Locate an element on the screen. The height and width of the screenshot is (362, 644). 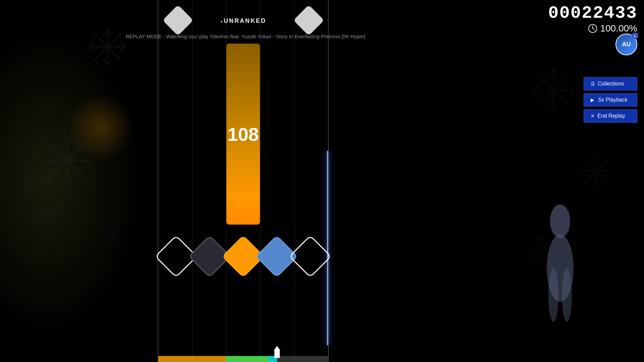
playback-label: .5x Playback is located at coordinates (612, 100).